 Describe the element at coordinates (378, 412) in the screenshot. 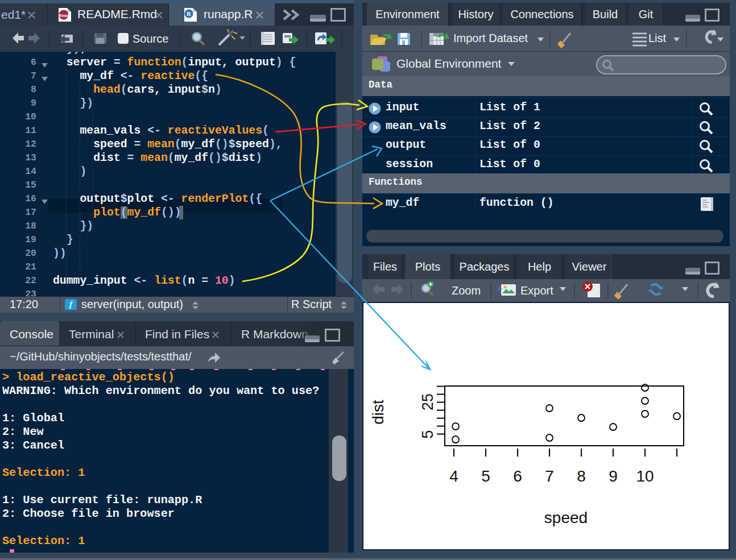

I see `svg-text: dist` at that location.